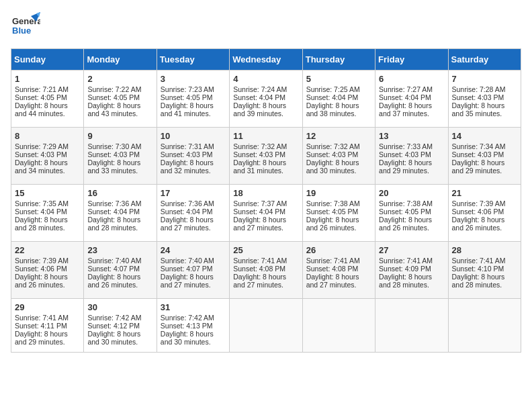  What do you see at coordinates (48, 156) in the screenshot?
I see `calendar-cell: 8Sunrise: 7:29 AMSunset: 4:03 PMDaylight…` at bounding box center [48, 156].